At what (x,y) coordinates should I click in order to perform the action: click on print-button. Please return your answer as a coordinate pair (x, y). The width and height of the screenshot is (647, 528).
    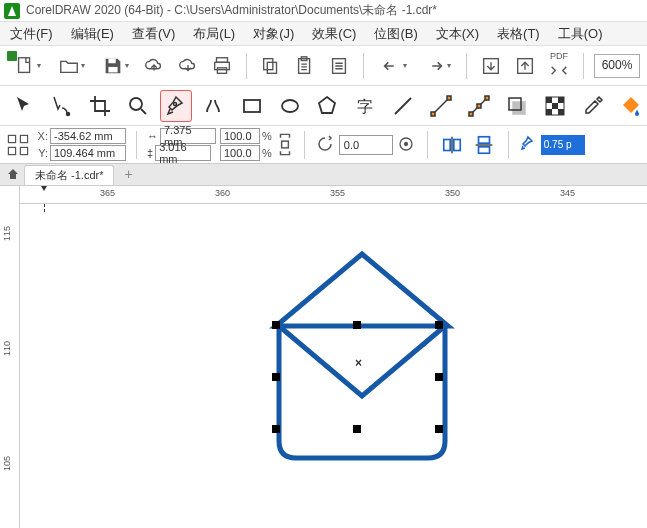
    Looking at the image, I should click on (222, 66).